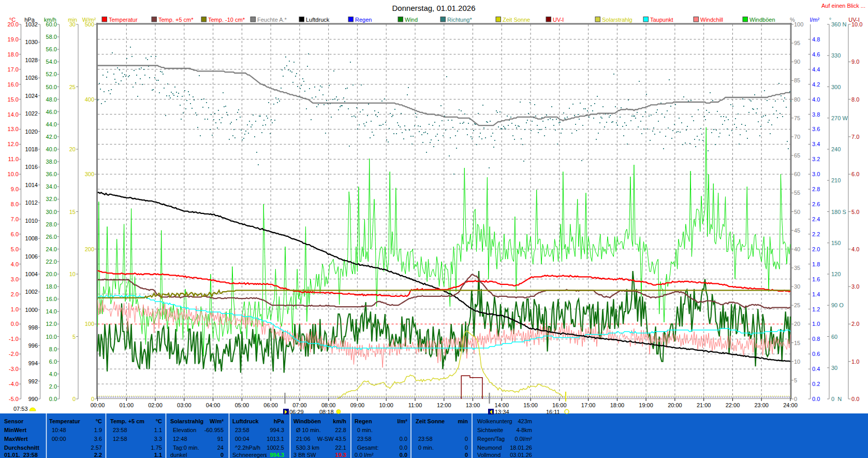  I want to click on svg-text: 07:53, so click(21, 409).